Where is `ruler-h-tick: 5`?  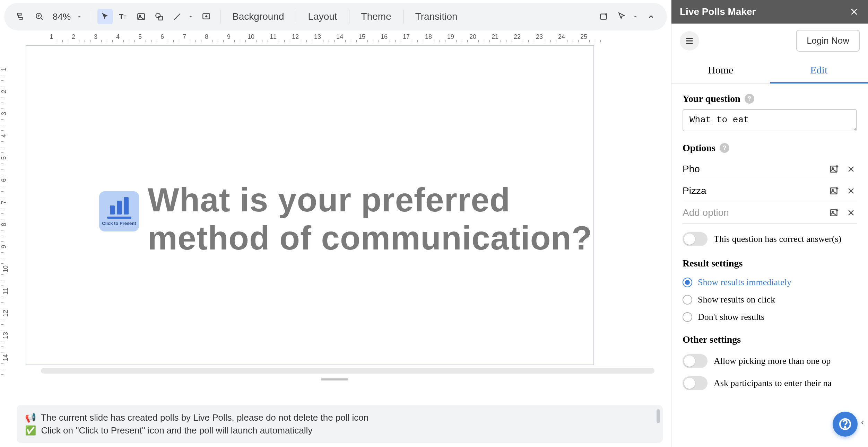
ruler-h-tick: 5 is located at coordinates (140, 37).